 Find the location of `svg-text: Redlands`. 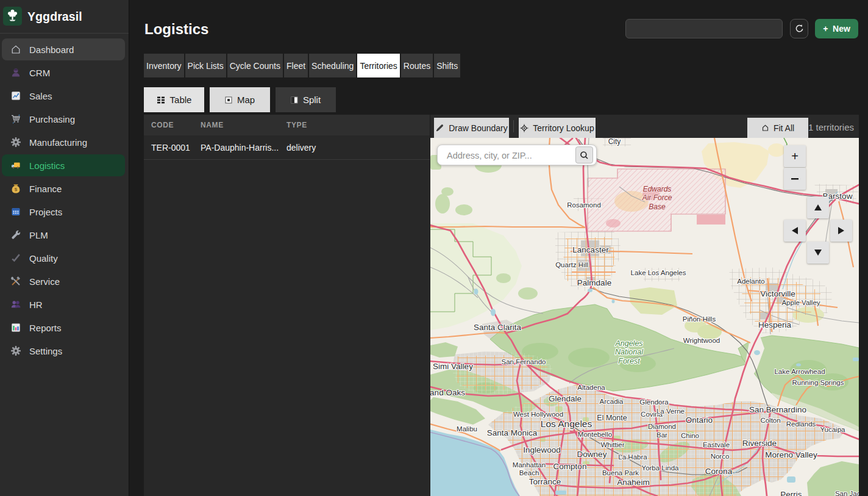

svg-text: Redlands is located at coordinates (801, 424).